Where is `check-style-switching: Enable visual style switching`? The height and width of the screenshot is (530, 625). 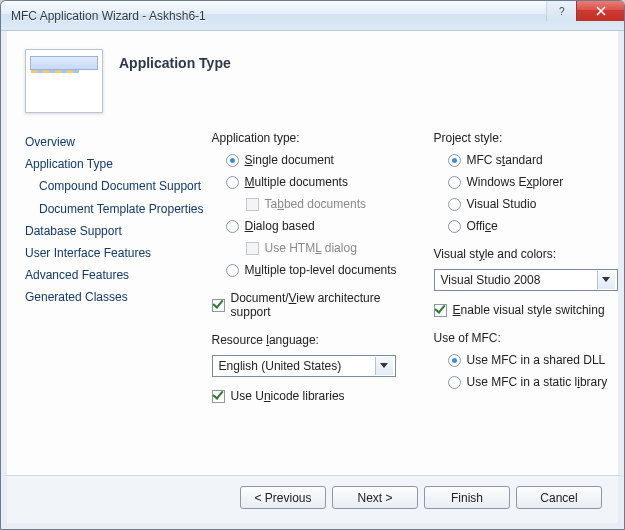 check-style-switching: Enable visual style switching is located at coordinates (526, 310).